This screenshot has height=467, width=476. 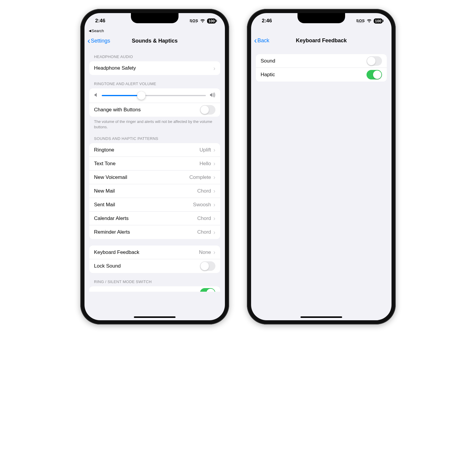 What do you see at coordinates (314, 61) in the screenshot?
I see `row-label: Sound` at bounding box center [314, 61].